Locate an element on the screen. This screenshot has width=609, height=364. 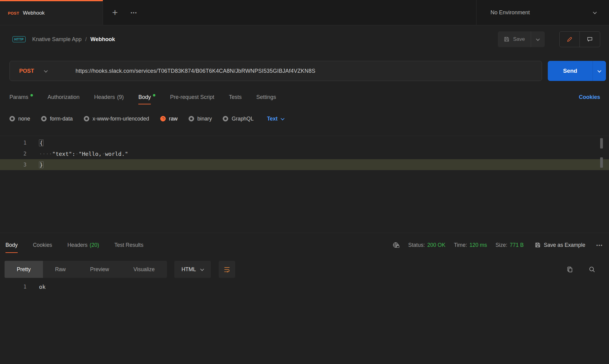
copy-icon is located at coordinates (570, 270).